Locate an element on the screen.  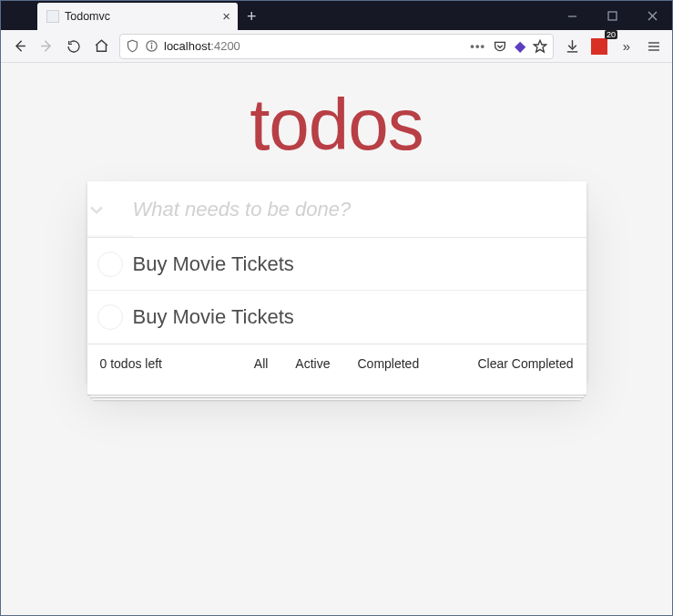
url-port: :4200 is located at coordinates (226, 46).